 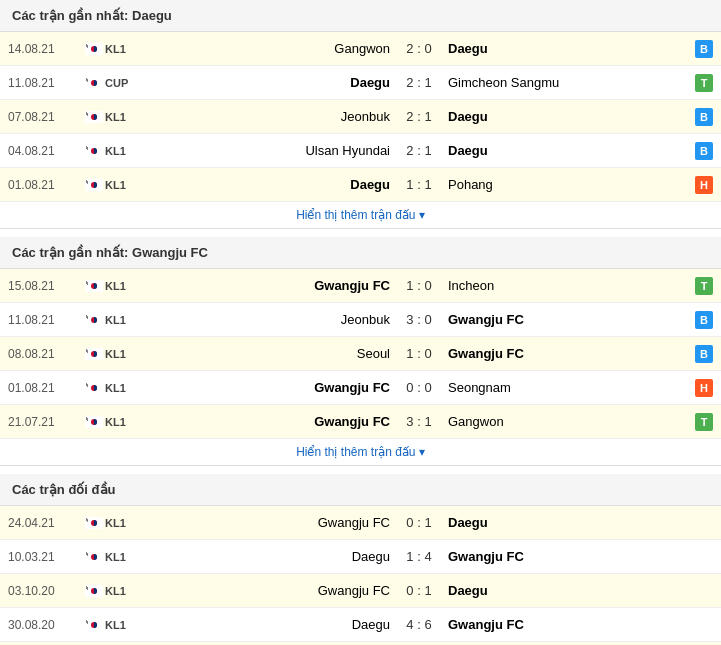 What do you see at coordinates (46, 117) in the screenshot?
I see `match-date: 07.08.21` at bounding box center [46, 117].